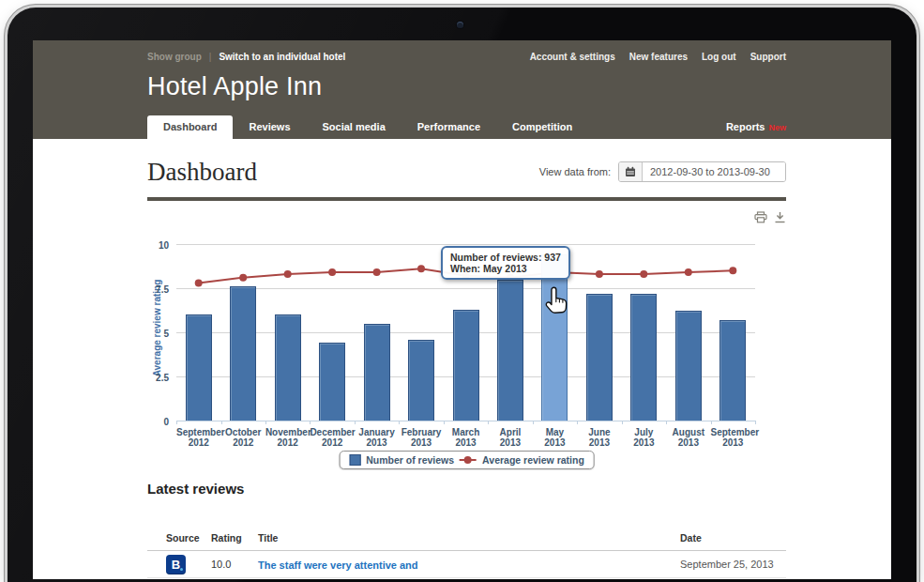 This screenshot has height=582, width=924. Describe the element at coordinates (355, 460) in the screenshot. I see `legend-bar-swatch` at that location.